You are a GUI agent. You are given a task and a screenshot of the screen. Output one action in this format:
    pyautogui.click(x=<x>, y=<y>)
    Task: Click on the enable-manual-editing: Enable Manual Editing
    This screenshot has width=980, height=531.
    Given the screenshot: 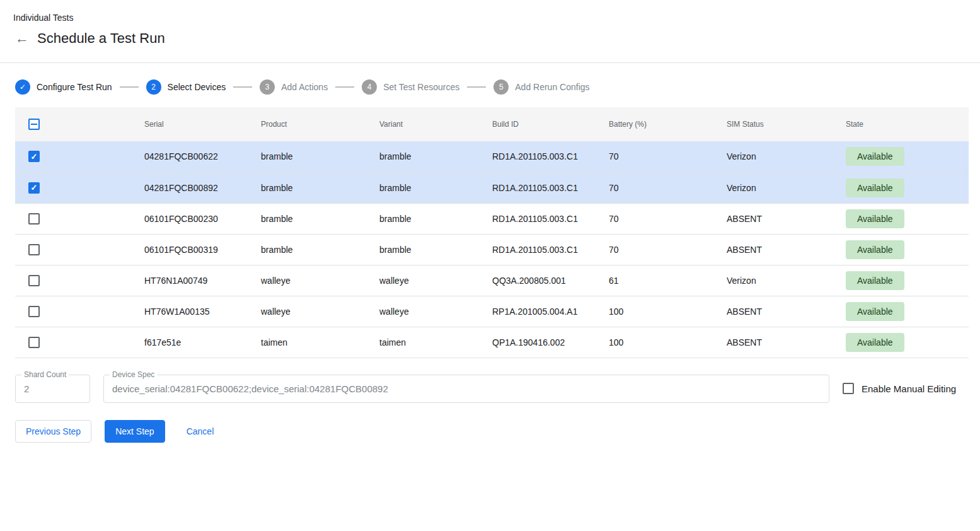 What is the action you would take?
    pyautogui.click(x=899, y=388)
    